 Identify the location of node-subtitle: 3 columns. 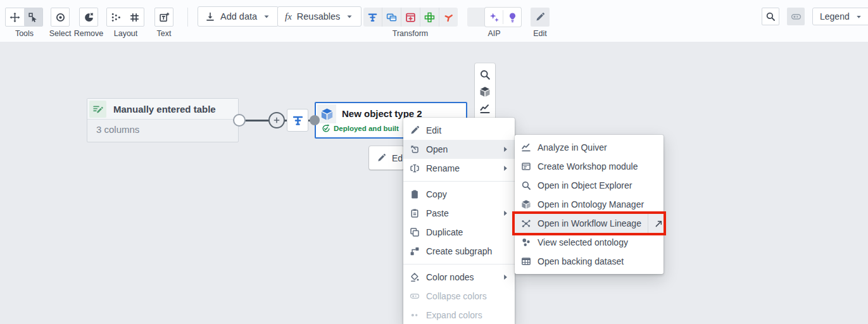
(163, 127).